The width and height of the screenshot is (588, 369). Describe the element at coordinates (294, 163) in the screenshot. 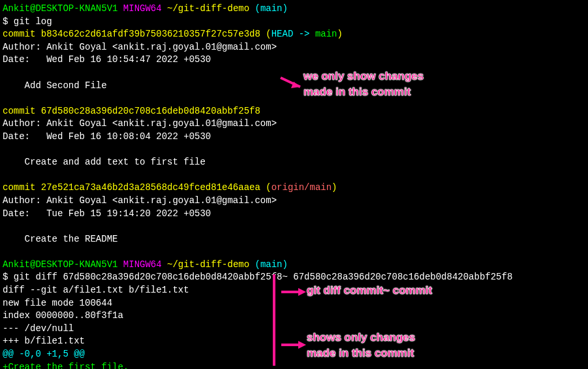

I see `commit-msg: Create and add text to first file` at that location.